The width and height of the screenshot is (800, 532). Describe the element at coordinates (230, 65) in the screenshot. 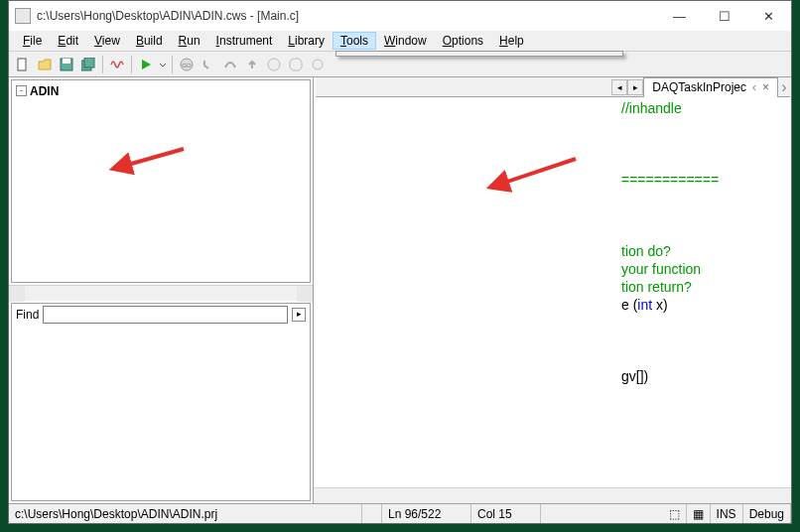

I see `stepover-icon` at that location.